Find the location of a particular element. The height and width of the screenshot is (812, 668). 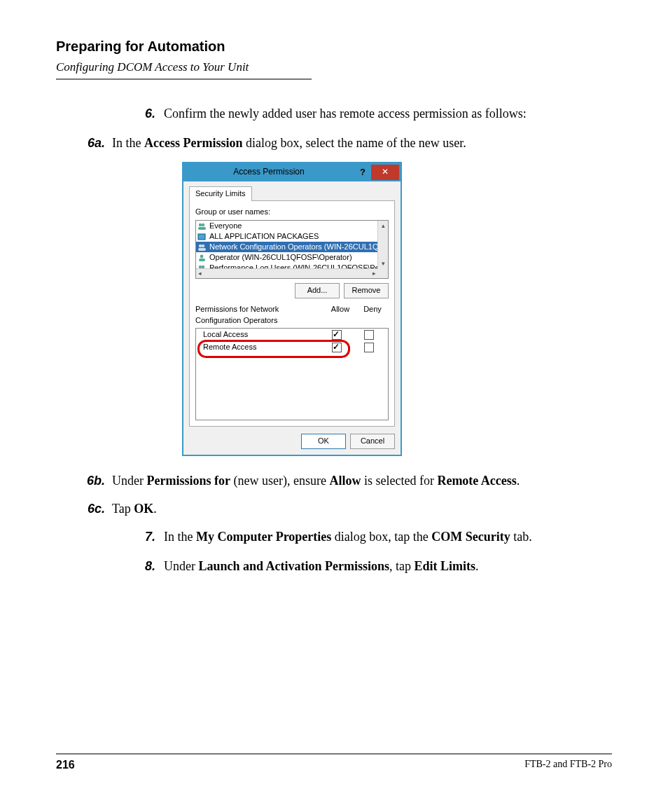

vertical-scrollbar: ▴ ▾ is located at coordinates (382, 249).